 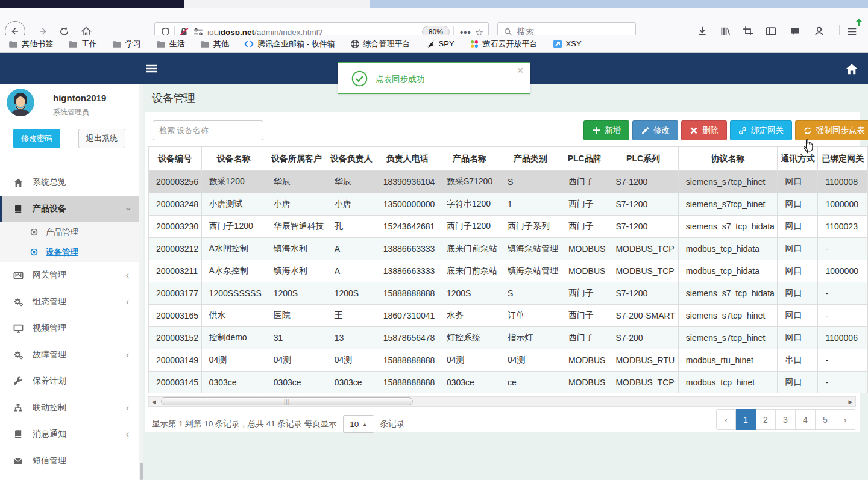 What do you see at coordinates (643, 159) in the screenshot?
I see `column-header: PLC系列` at bounding box center [643, 159].